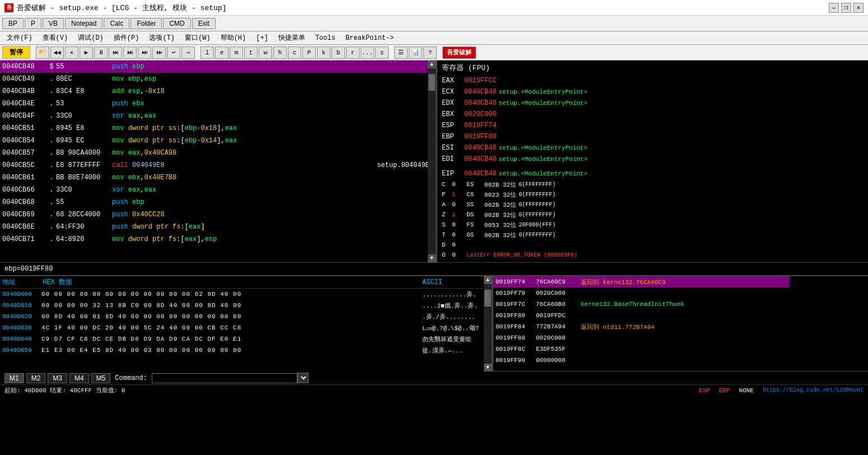 The image size is (868, 455). What do you see at coordinates (116, 24) in the screenshot?
I see `calc-button: Calc` at bounding box center [116, 24].